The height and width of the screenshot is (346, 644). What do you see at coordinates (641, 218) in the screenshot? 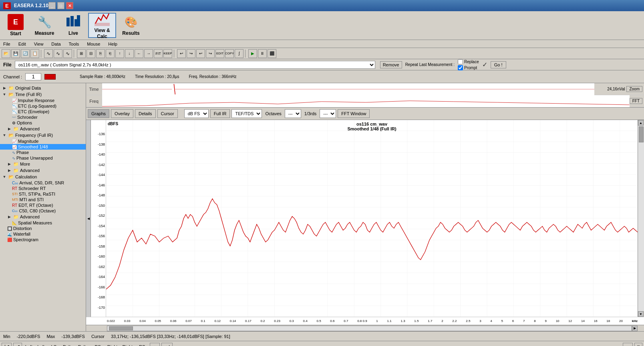
I see `v-scrollbar: ▲ ▼` at bounding box center [641, 218].